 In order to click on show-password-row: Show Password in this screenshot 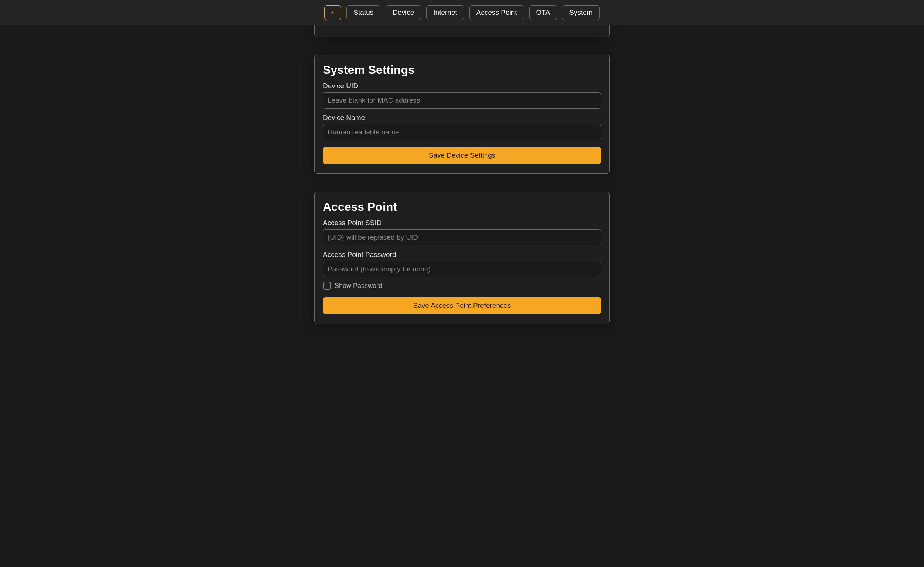, I will do `click(462, 286)`.